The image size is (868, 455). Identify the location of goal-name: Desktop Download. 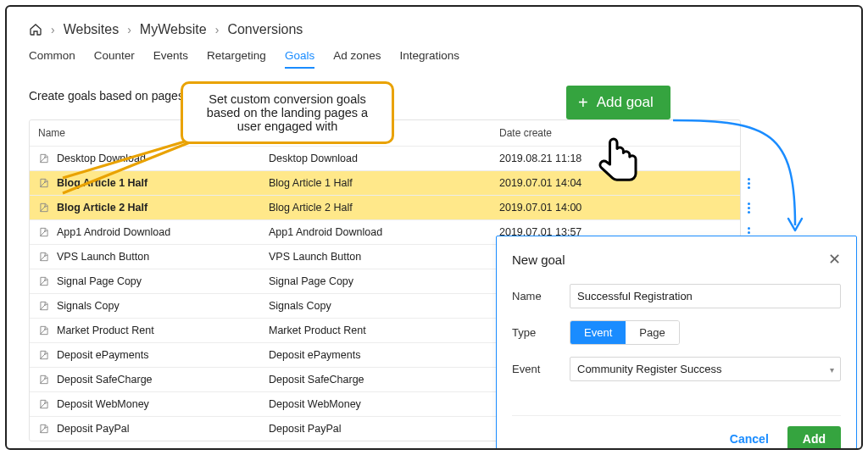
(102, 158).